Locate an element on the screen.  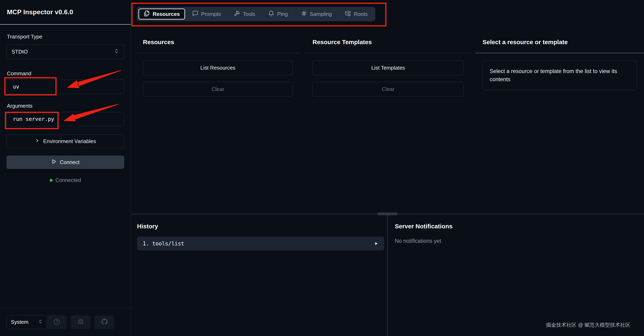
environment-variables-button: Environment Variables is located at coordinates (66, 141).